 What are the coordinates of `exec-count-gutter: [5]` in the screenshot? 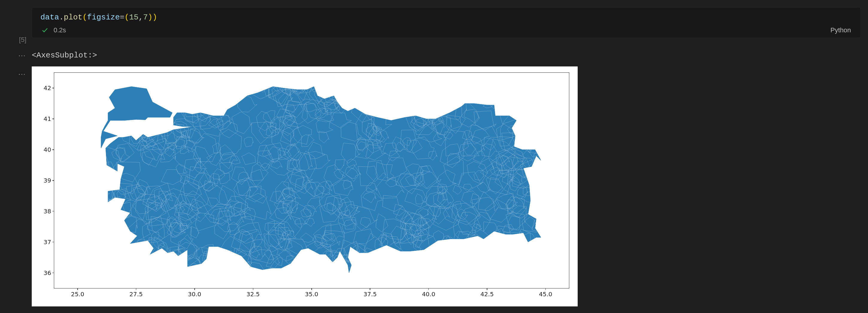 It's located at (17, 22).